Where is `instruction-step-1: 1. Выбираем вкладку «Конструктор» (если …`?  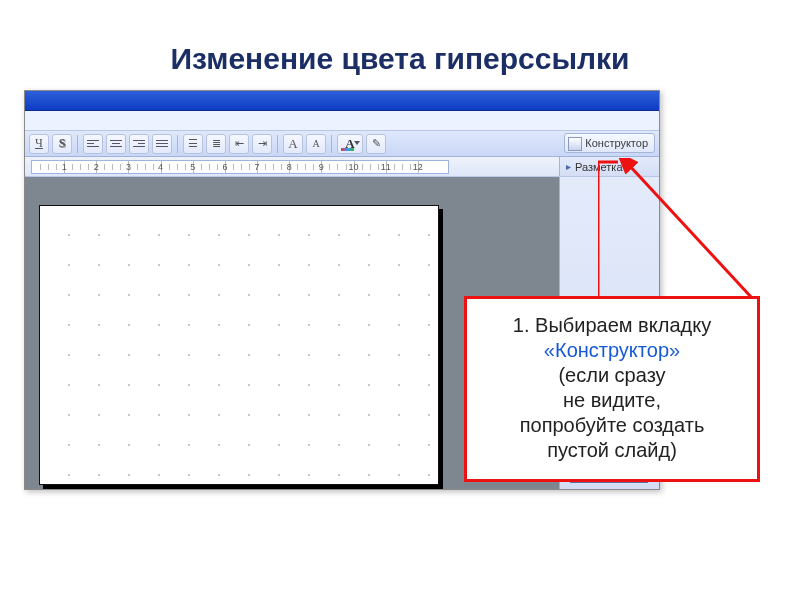 instruction-step-1: 1. Выбираем вкладку «Конструктор» (если … is located at coordinates (612, 388).